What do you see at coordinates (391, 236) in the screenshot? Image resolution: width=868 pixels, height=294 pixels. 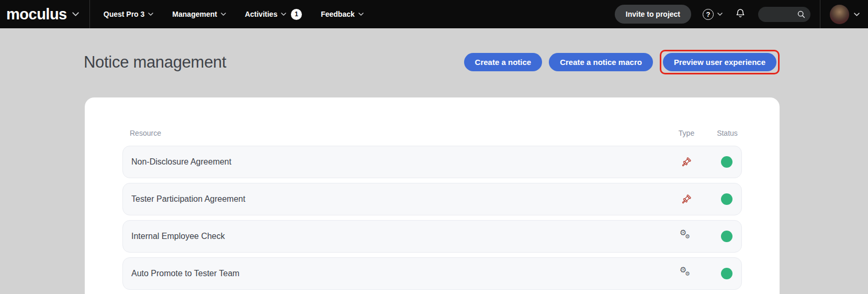 I see `row-resource: Internal Employee Check` at bounding box center [391, 236].